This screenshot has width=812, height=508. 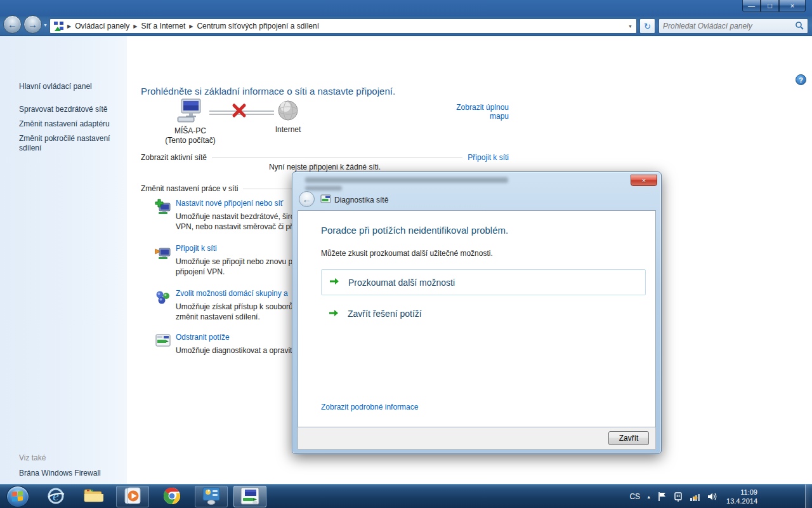 I want to click on minimize-icon: —, so click(x=751, y=6).